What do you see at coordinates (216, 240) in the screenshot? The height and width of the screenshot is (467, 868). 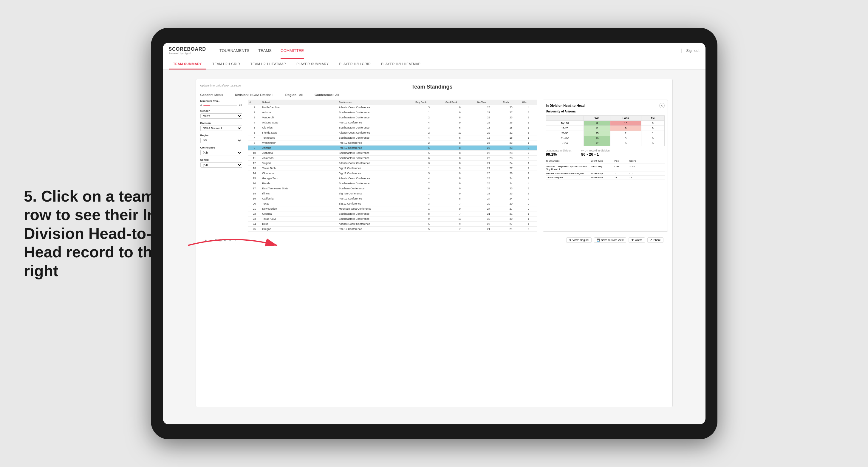 I see `toolbar-step-back: ⟲` at bounding box center [216, 240].